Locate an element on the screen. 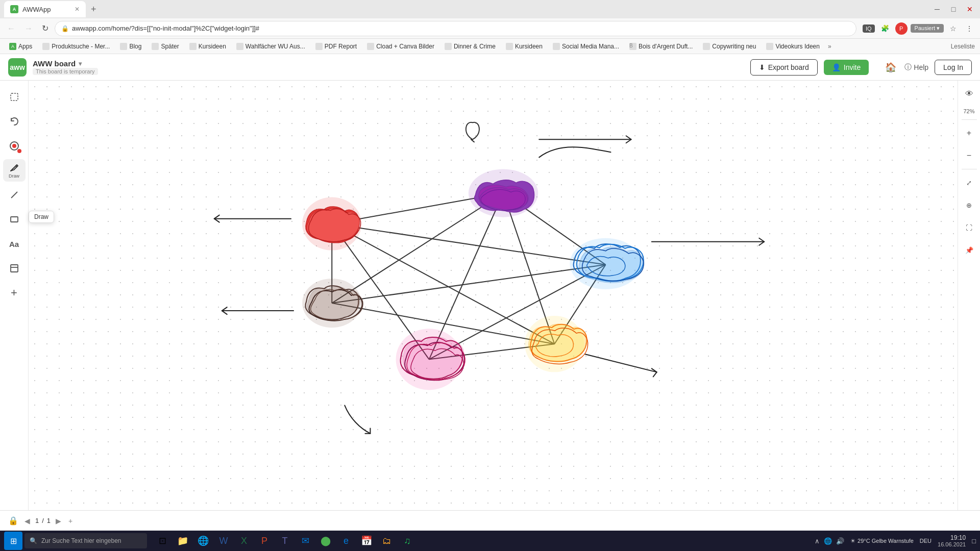  home-button: 🏠 is located at coordinates (891, 67).